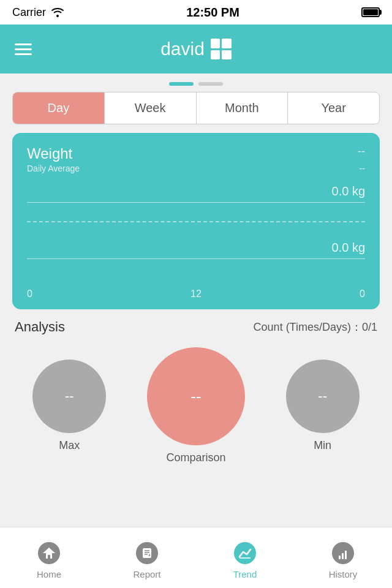 This screenshot has height=588, width=392. Describe the element at coordinates (58, 12) in the screenshot. I see `wifi-icon` at that location.